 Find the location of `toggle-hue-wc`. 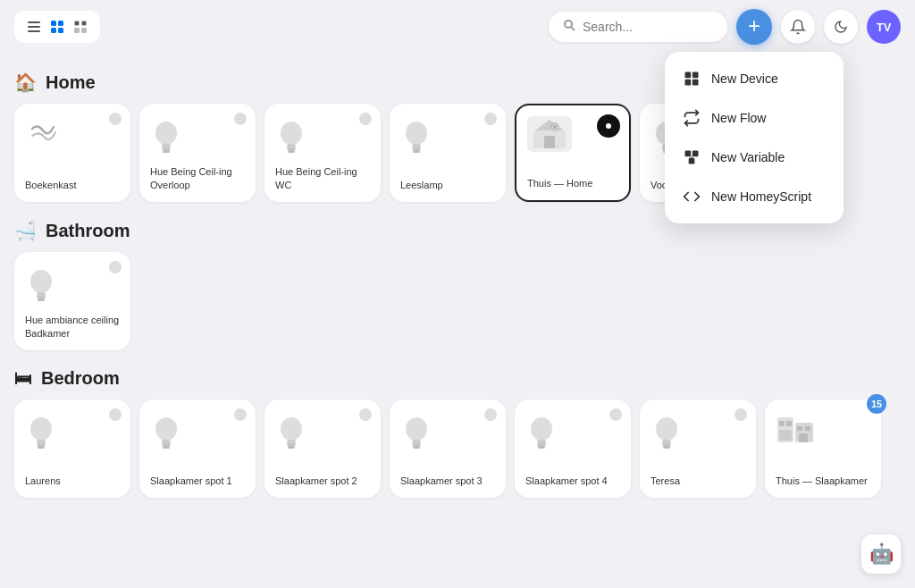

toggle-hue-wc is located at coordinates (365, 119).